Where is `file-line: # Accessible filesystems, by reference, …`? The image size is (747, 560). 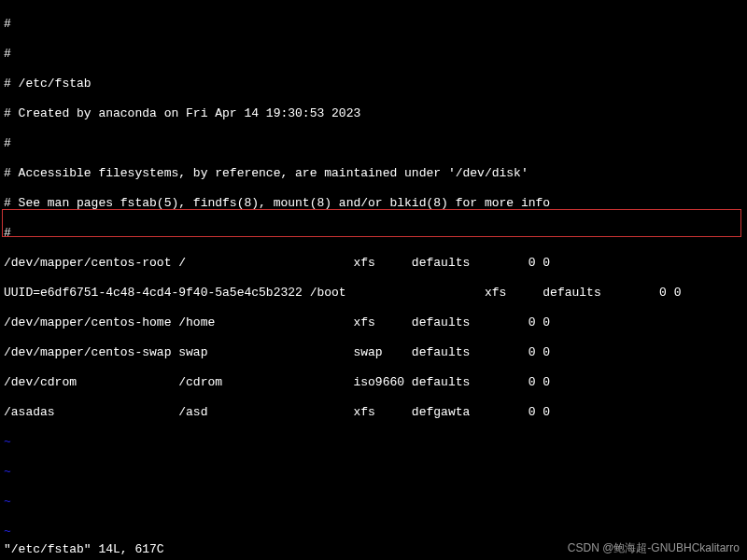
file-line: # Accessible filesystems, by reference, … is located at coordinates (374, 174).